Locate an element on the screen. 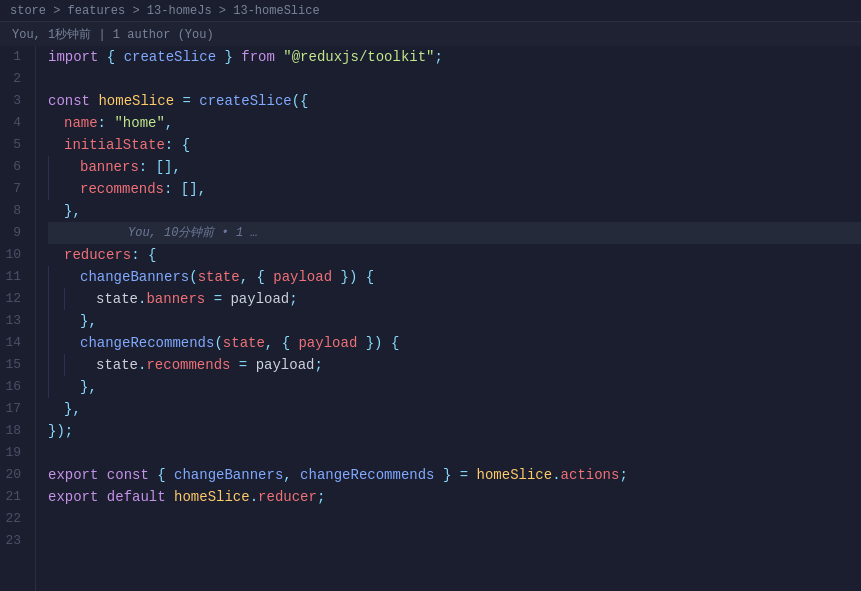  code-line: export default homeSlice.reducer; is located at coordinates (454, 497).